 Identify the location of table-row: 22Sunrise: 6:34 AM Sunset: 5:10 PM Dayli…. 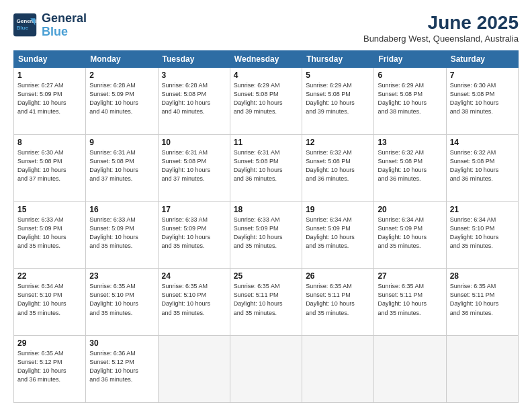
(50, 302).